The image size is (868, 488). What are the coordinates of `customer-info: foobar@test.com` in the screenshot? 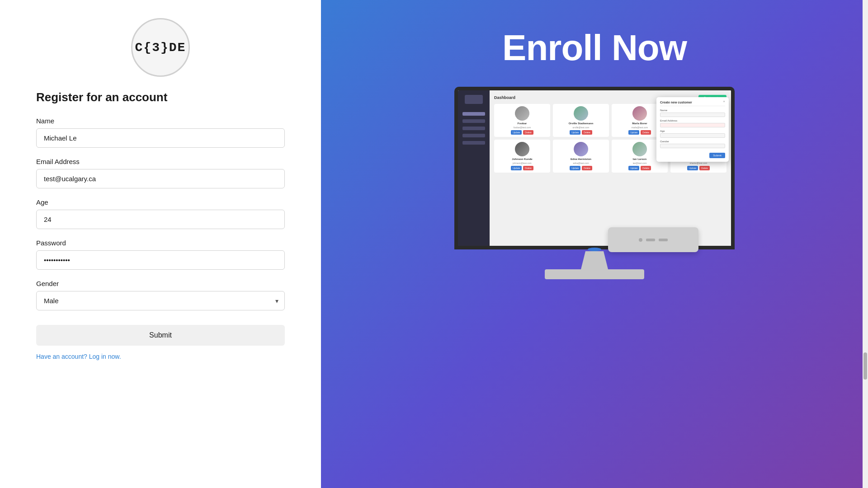 It's located at (522, 127).